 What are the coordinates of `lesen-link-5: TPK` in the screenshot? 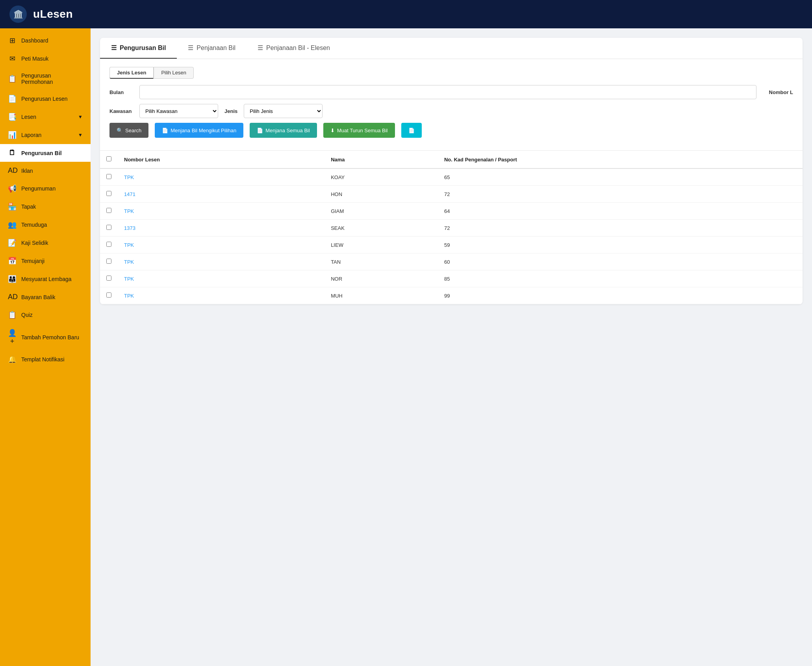 It's located at (129, 245).